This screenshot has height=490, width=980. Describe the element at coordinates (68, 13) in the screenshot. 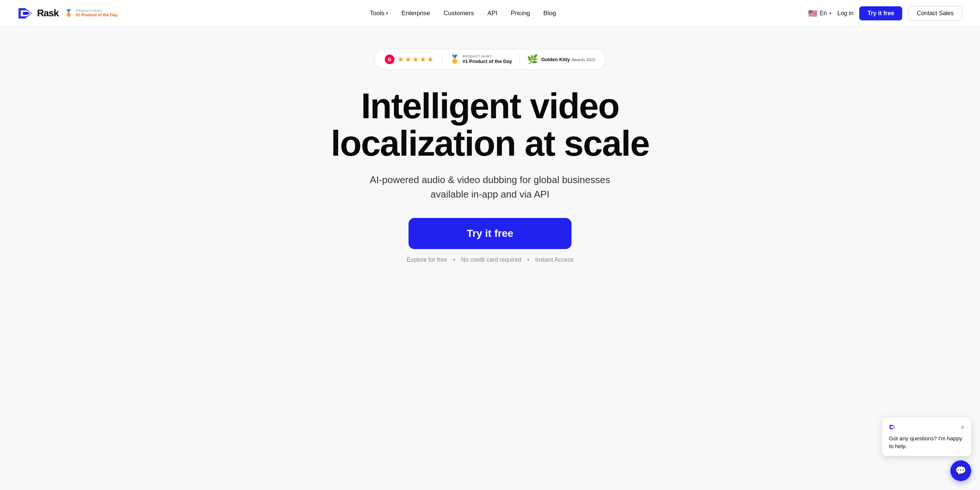

I see `medal-icon: 🏅` at that location.